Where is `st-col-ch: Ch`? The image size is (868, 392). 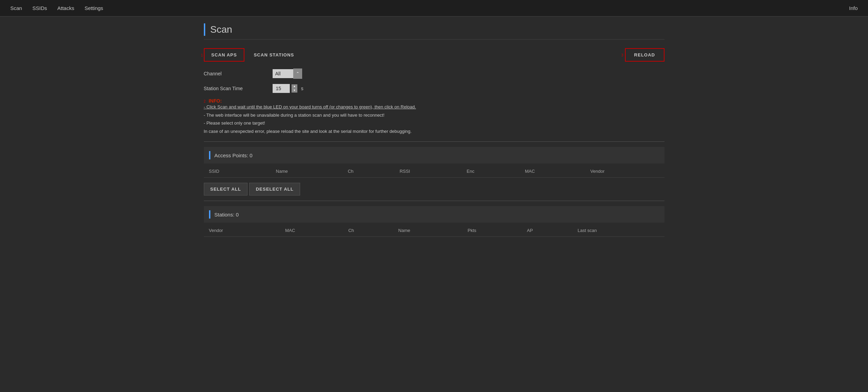
st-col-ch: Ch is located at coordinates (368, 231).